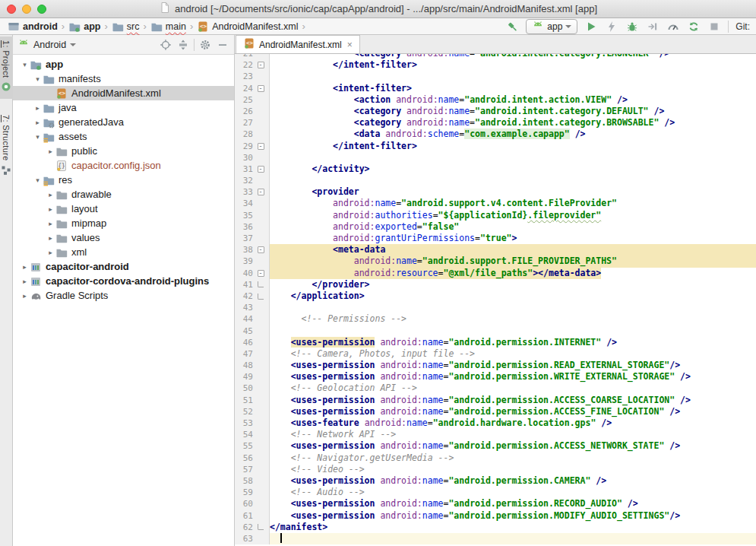  I want to click on code-line: 48<uses-permission android:name="android…, so click(495, 365).